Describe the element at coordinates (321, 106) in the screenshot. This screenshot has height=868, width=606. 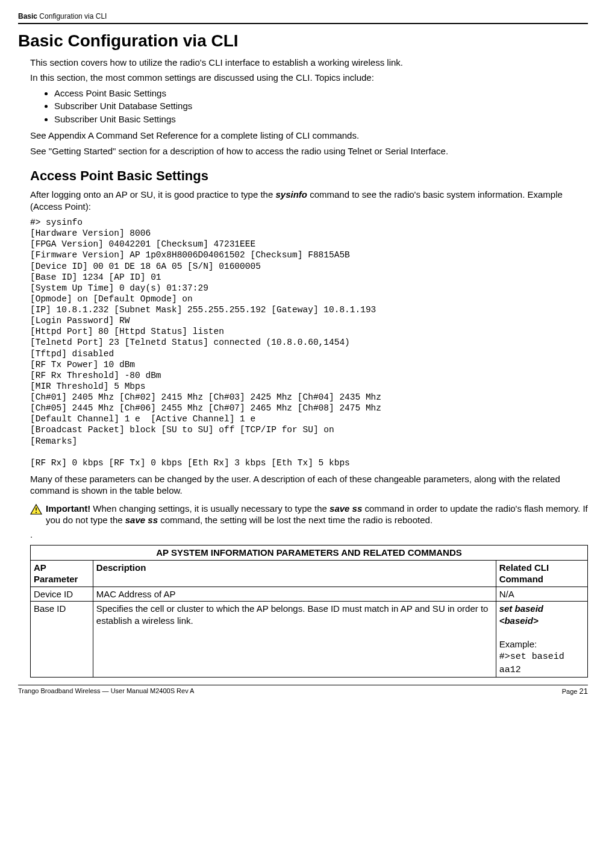
I see `list-item: Subscriber Unit Database Settings` at that location.